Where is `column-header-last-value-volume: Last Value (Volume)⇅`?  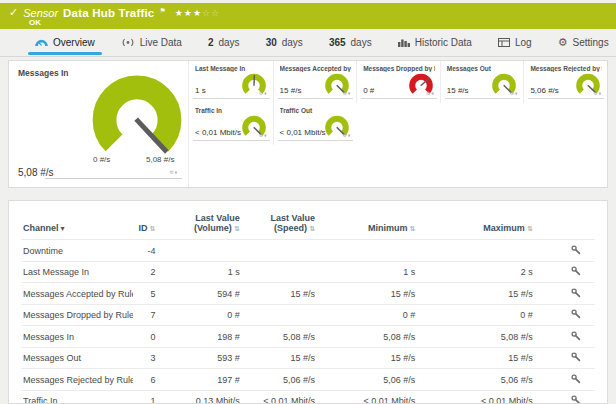
column-header-last-value-volume: Last Value (Volume)⇅ is located at coordinates (199, 224).